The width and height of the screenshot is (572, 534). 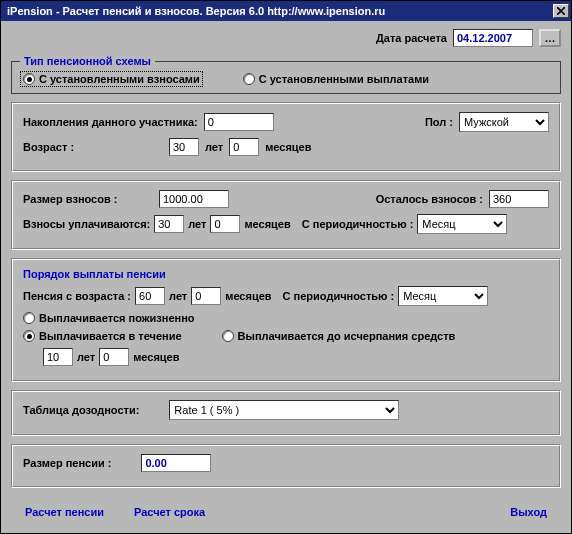 What do you see at coordinates (170, 512) in the screenshot?
I see `calc-term-link: Расчет срока` at bounding box center [170, 512].